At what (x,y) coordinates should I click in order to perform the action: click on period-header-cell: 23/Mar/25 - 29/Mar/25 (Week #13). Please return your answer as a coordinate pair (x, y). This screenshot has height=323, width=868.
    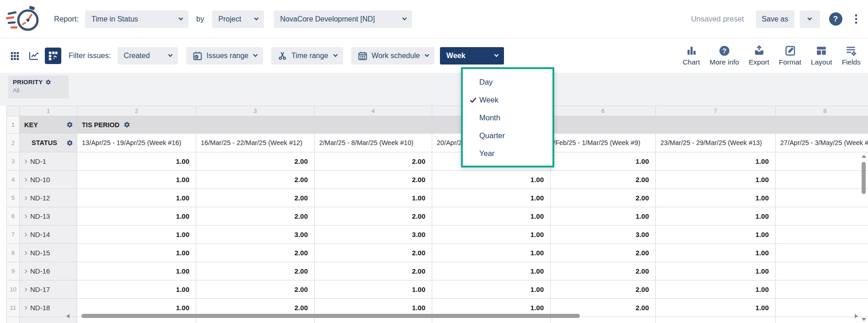
    Looking at the image, I should click on (716, 143).